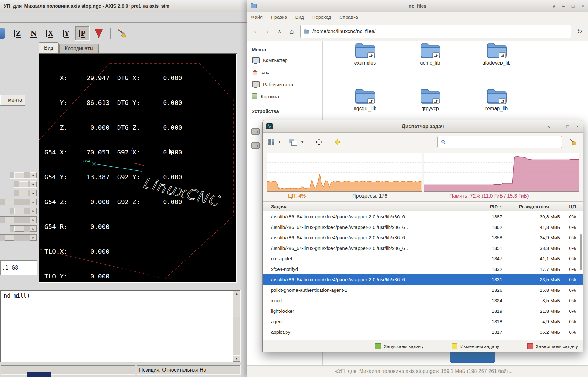 Image resolution: width=588 pixels, height=377 pixels. I want to click on table-row: agent13184,9 МиБ0%, so click(423, 322).